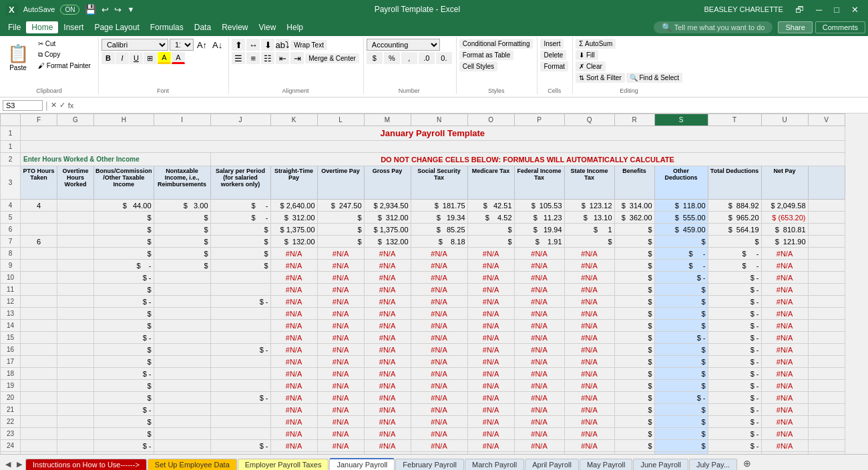 The width and height of the screenshot is (868, 470). I want to click on cell-8-U: #N/A, so click(785, 254).